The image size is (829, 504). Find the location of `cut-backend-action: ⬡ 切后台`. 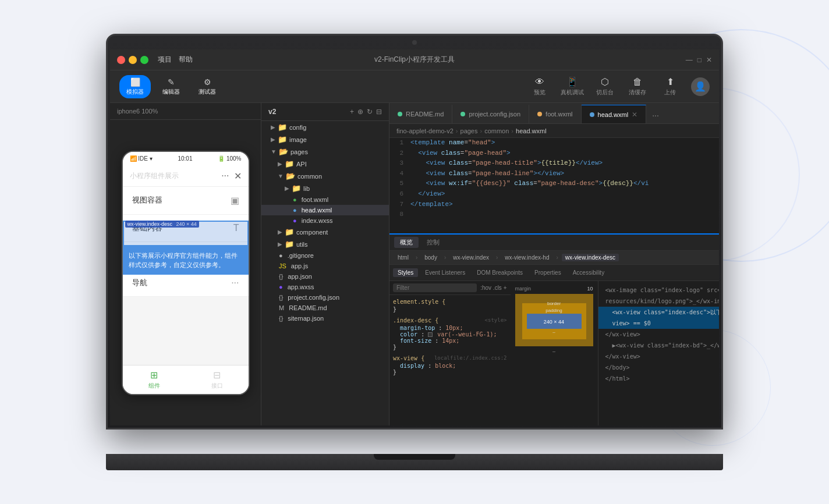

cut-backend-action: ⬡ 切后台 is located at coordinates (605, 86).